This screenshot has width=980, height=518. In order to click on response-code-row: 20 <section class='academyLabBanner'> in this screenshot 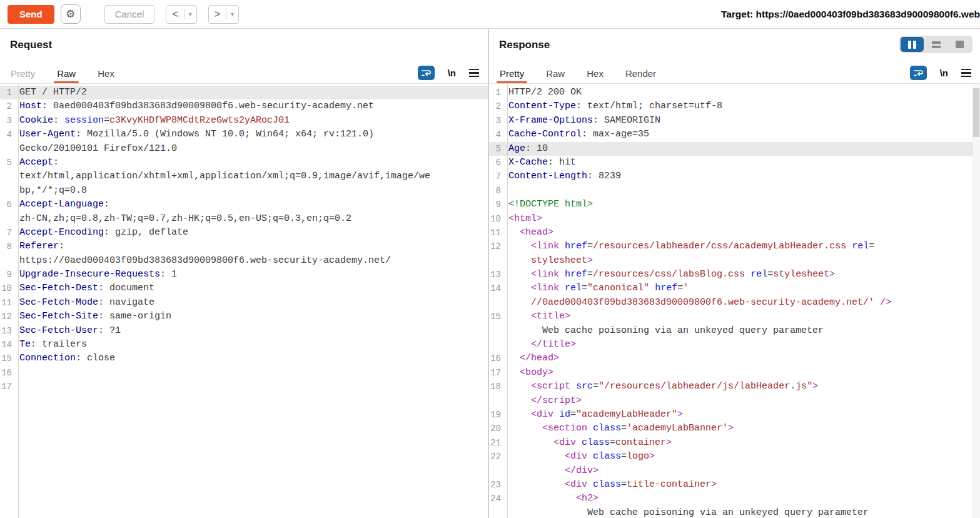, I will do `click(734, 429)`.